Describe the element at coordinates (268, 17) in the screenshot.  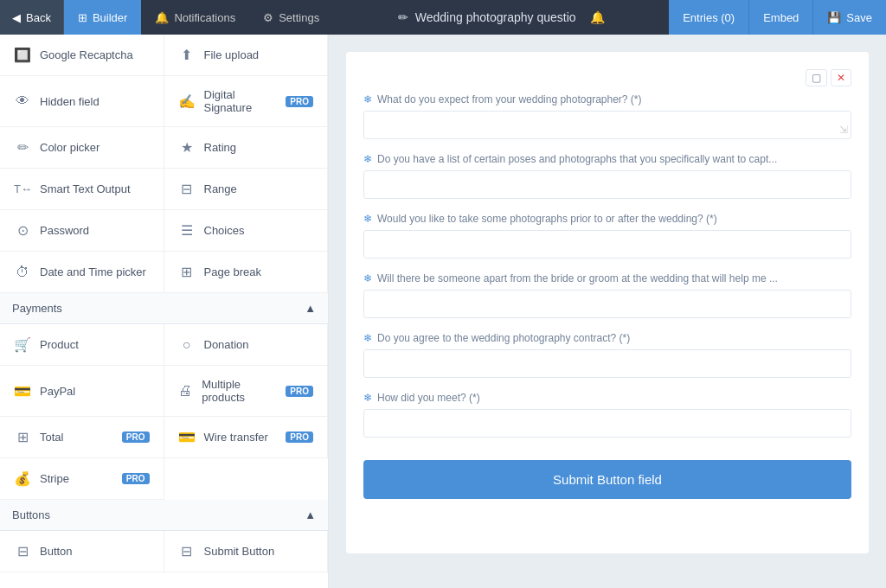
I see `gear-icon: ⚙` at that location.